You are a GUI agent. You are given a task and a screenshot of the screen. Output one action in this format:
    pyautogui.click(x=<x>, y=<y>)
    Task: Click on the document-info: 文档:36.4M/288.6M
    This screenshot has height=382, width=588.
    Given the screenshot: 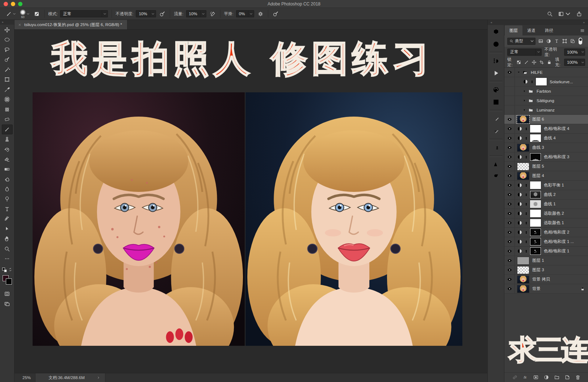 What is the action you would take?
    pyautogui.click(x=70, y=378)
    